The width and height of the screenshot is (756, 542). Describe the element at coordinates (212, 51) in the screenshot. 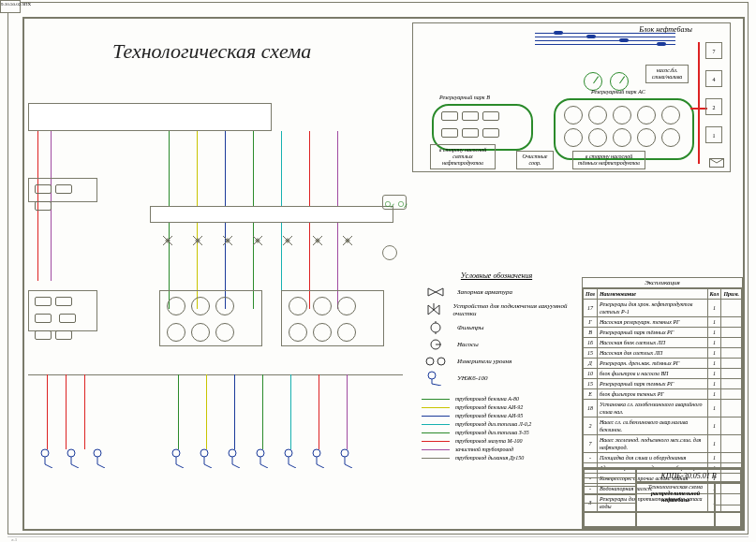

I see `drawing-title: Технологическая схема` at that location.